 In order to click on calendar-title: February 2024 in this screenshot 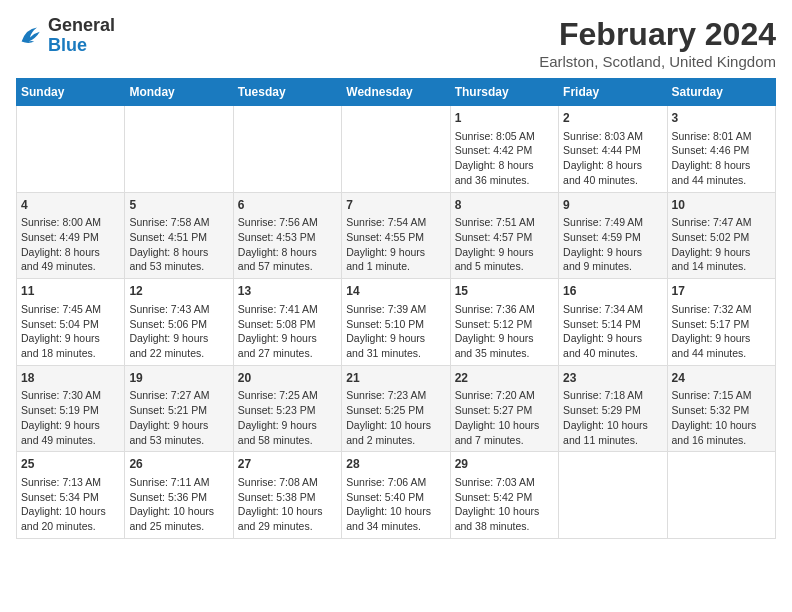, I will do `click(658, 34)`.